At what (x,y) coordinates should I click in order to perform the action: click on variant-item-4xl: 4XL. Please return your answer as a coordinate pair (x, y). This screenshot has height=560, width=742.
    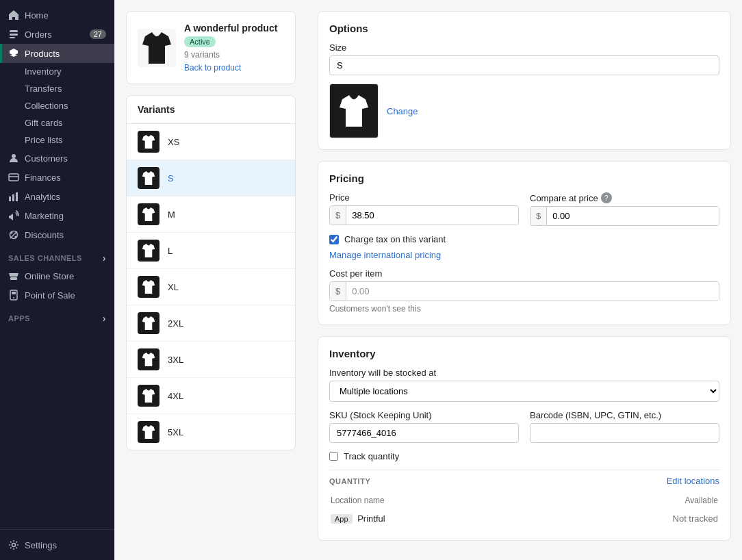
    Looking at the image, I should click on (211, 396).